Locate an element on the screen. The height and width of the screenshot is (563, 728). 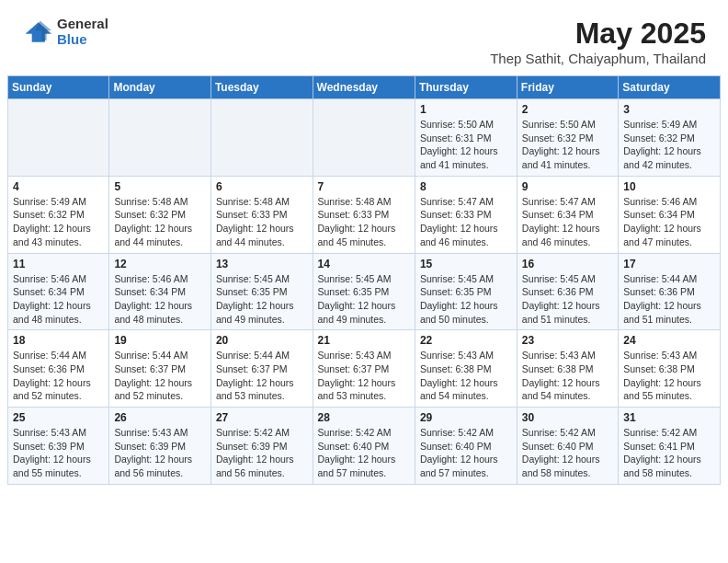
day-info: Sunrise: 5:50 AM Sunset: 6:32 PM Dayligh… is located at coordinates (568, 145).